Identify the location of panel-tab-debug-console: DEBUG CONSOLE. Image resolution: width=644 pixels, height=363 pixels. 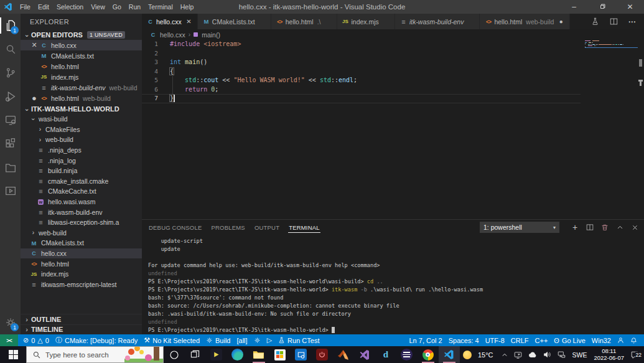
(175, 227).